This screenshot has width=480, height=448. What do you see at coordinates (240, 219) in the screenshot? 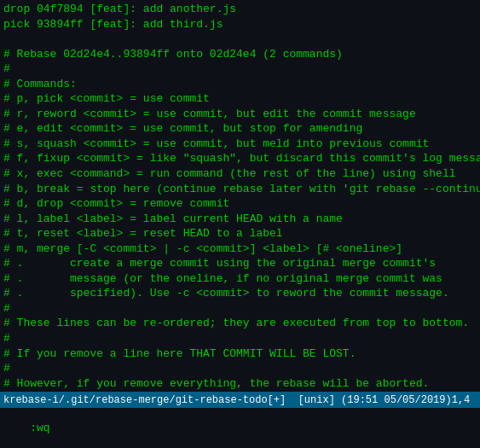
I see `editor-line: # l, label <label> = label current HEAD …` at bounding box center [240, 219].